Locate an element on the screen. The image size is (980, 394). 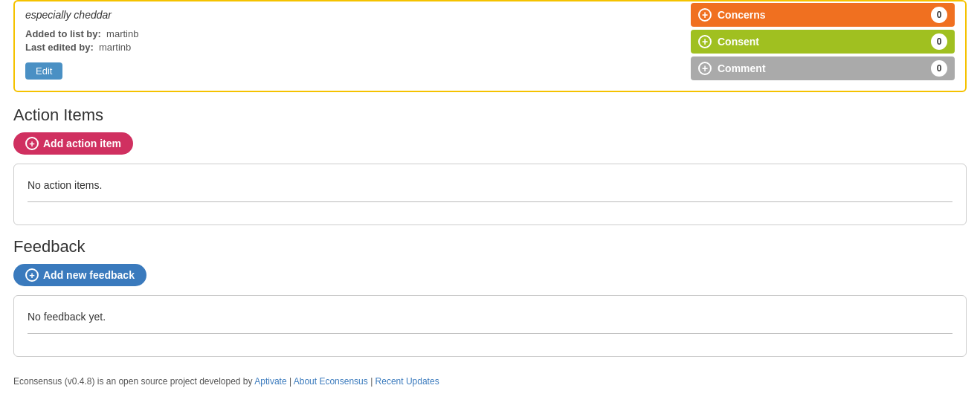
add-feedback-label: Add new feedback is located at coordinates (89, 275).